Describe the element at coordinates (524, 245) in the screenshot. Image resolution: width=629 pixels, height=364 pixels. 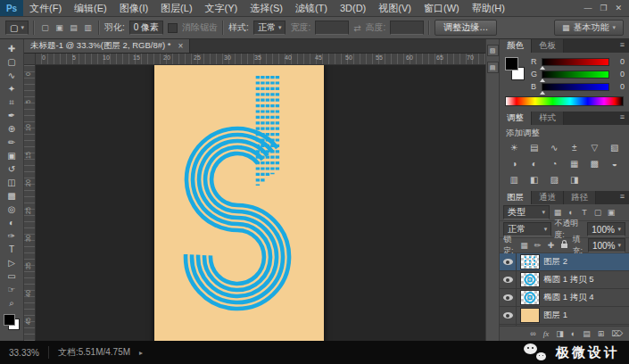
I see `lock-transparent-pixels-icon: ▦` at that location.